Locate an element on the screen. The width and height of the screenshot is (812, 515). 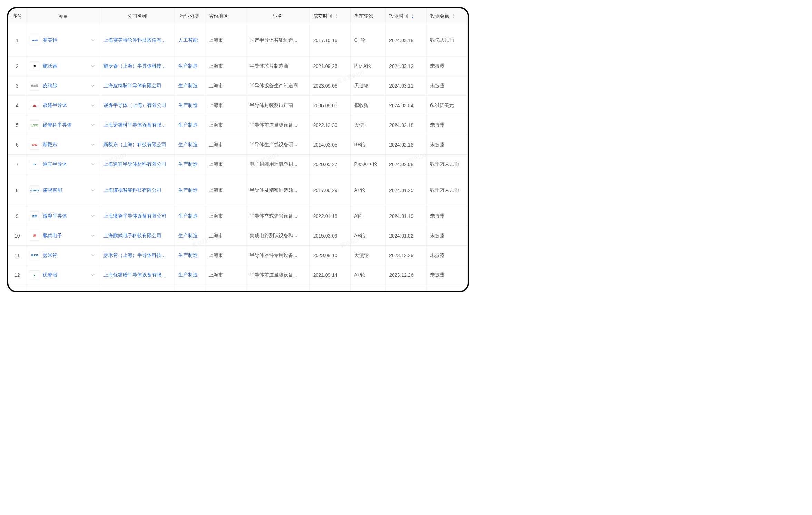
cell-business: 半导体芯片制造商 is located at coordinates (278, 66).